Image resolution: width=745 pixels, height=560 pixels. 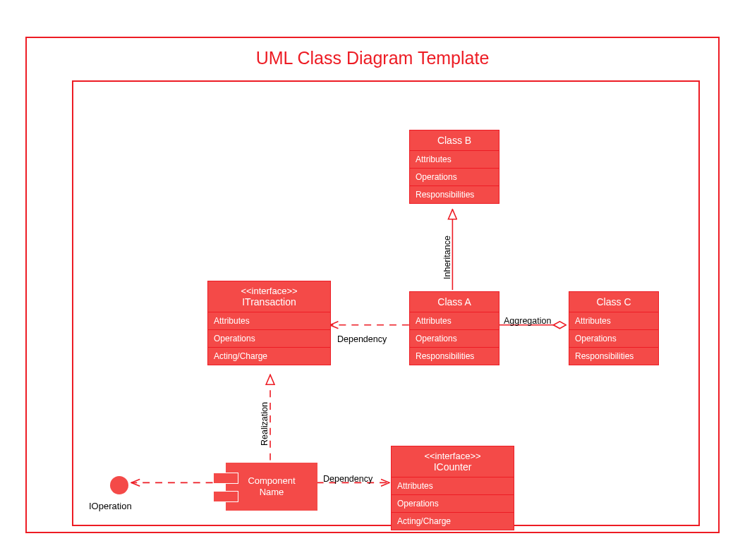 What do you see at coordinates (110, 506) in the screenshot?
I see `ioperation-label: IOperation` at bounding box center [110, 506].